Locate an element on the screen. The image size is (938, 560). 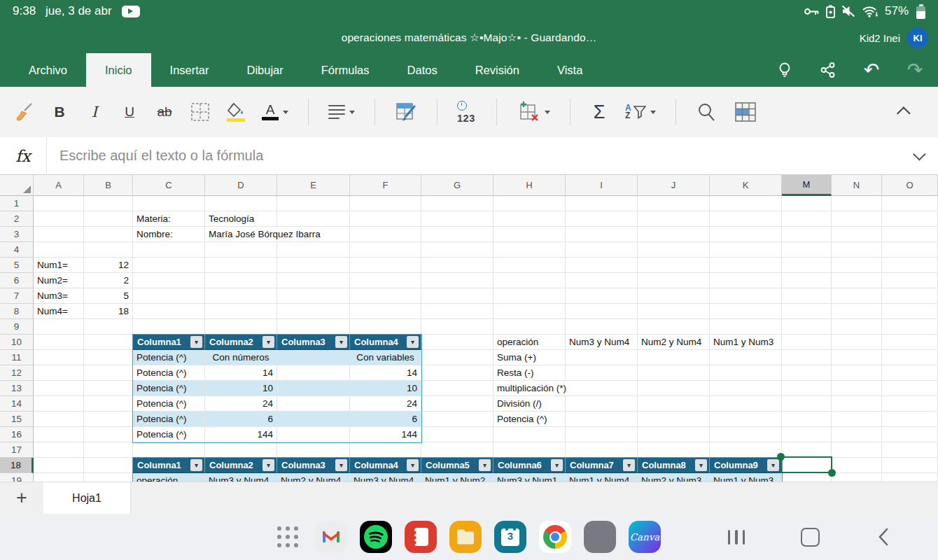
cell-E4 is located at coordinates (314, 250).